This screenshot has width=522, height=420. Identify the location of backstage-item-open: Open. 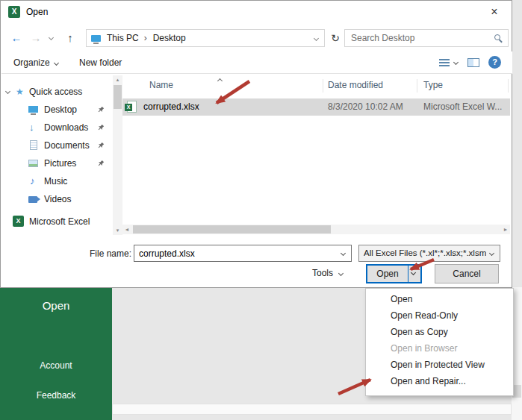
(56, 306).